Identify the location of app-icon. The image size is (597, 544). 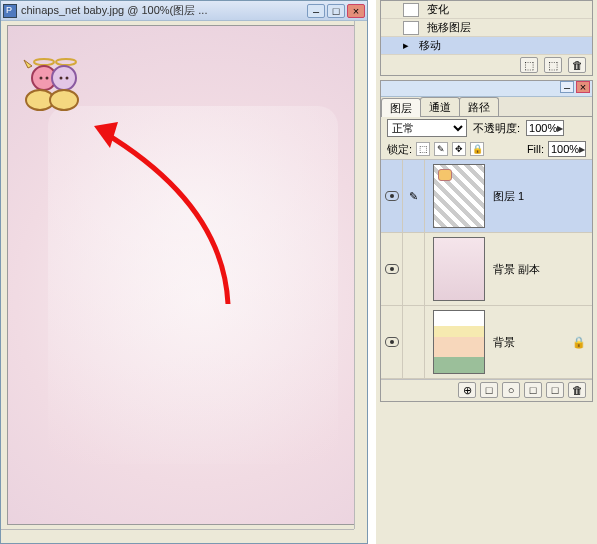
(10, 11).